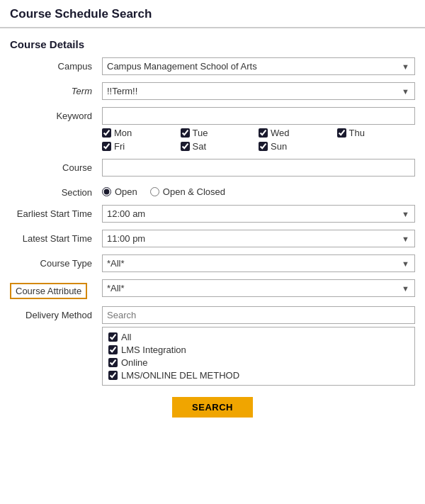  Describe the element at coordinates (212, 43) in the screenshot. I see `section-title: Course Details` at that location.